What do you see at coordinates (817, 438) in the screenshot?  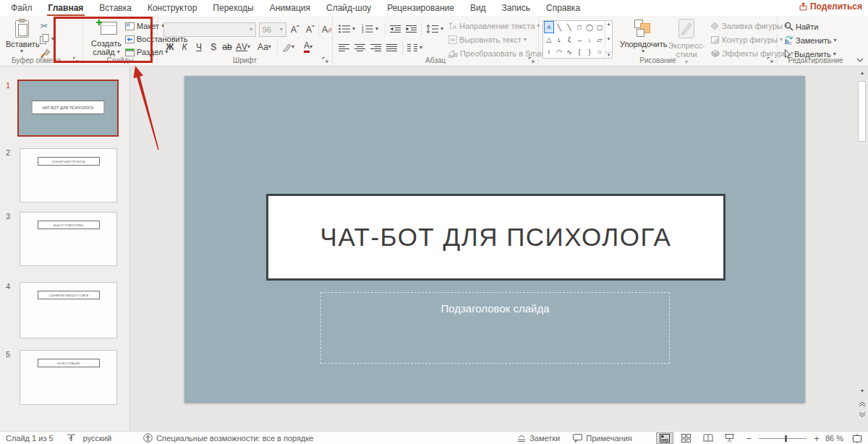 I see `zoom-in-button: +` at bounding box center [817, 438].